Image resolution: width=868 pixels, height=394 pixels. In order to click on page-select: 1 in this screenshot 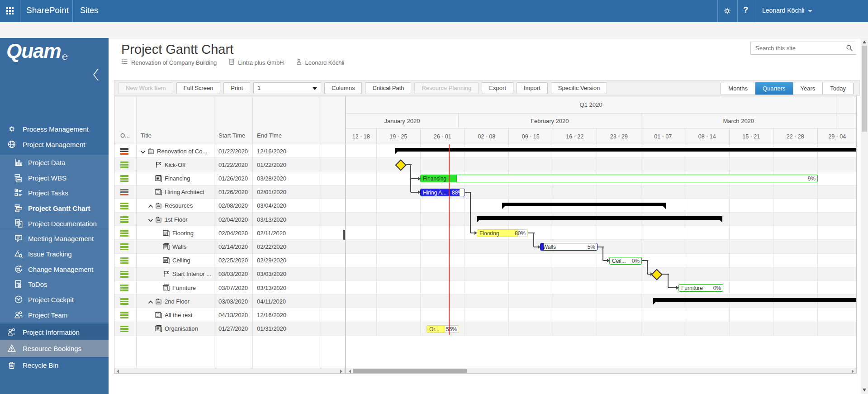, I will do `click(287, 88)`.